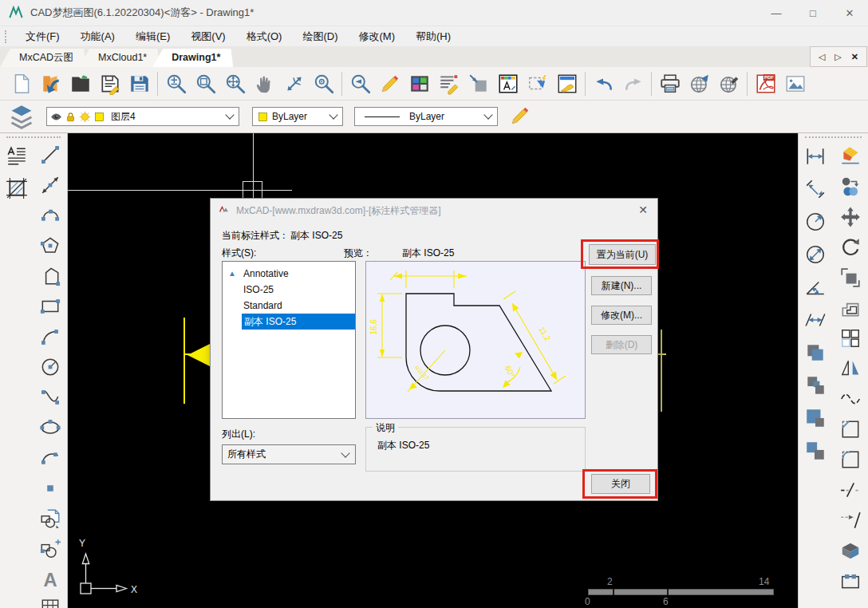 The height and width of the screenshot is (608, 868). I want to click on redo-icon, so click(633, 83).